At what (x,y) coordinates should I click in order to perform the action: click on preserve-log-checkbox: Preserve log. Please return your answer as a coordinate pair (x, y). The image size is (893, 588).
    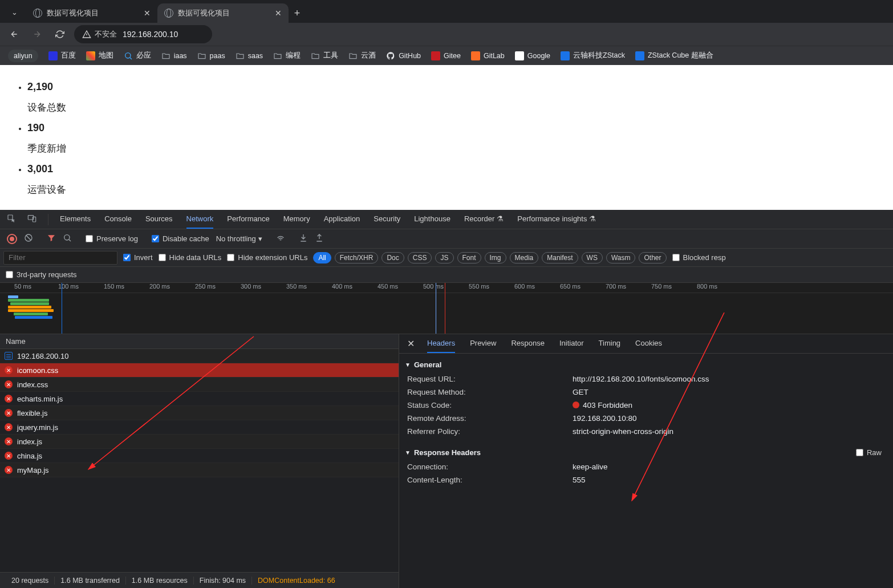
    Looking at the image, I should click on (112, 238).